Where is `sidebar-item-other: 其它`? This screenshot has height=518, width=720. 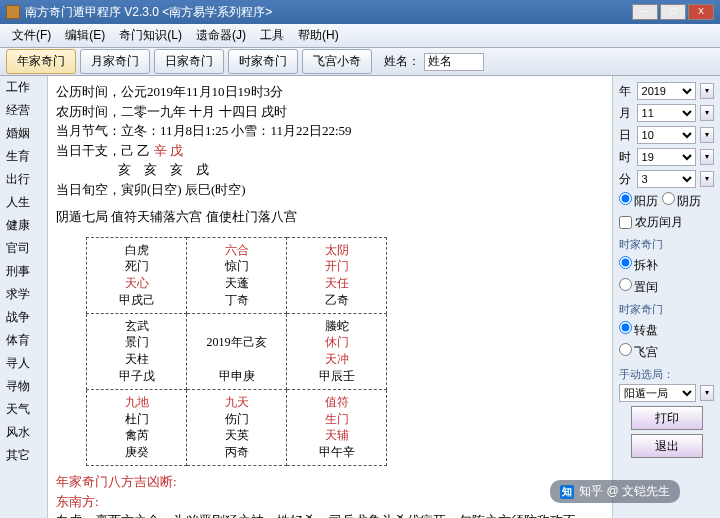 sidebar-item-other: 其它 is located at coordinates (24, 456).